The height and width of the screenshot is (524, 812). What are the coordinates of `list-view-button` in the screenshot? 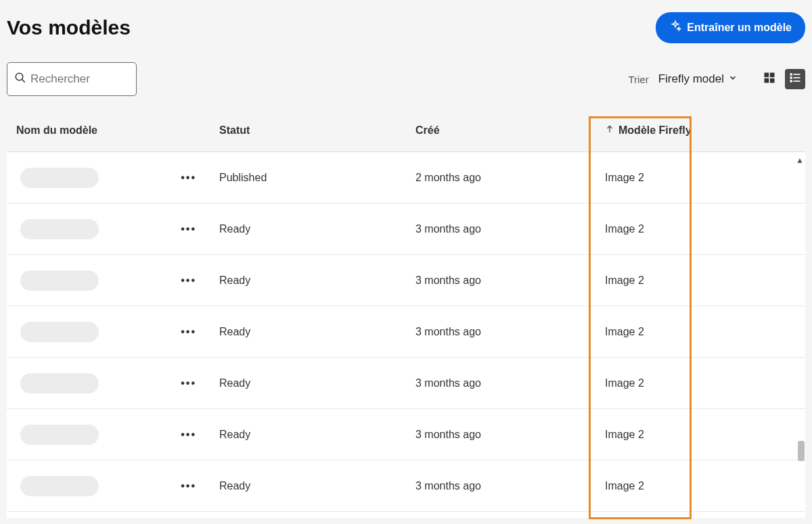 It's located at (795, 79).